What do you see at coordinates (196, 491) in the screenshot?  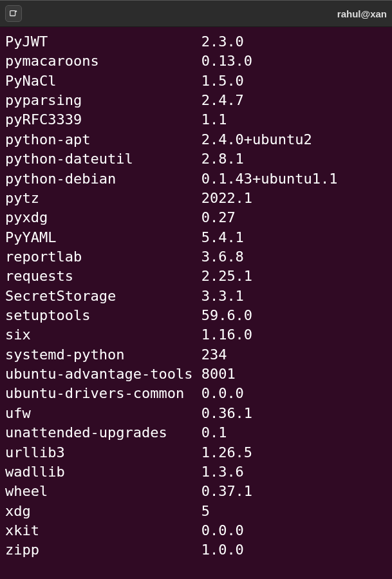 I see `package-row: wheel 0.37.1` at bounding box center [196, 491].